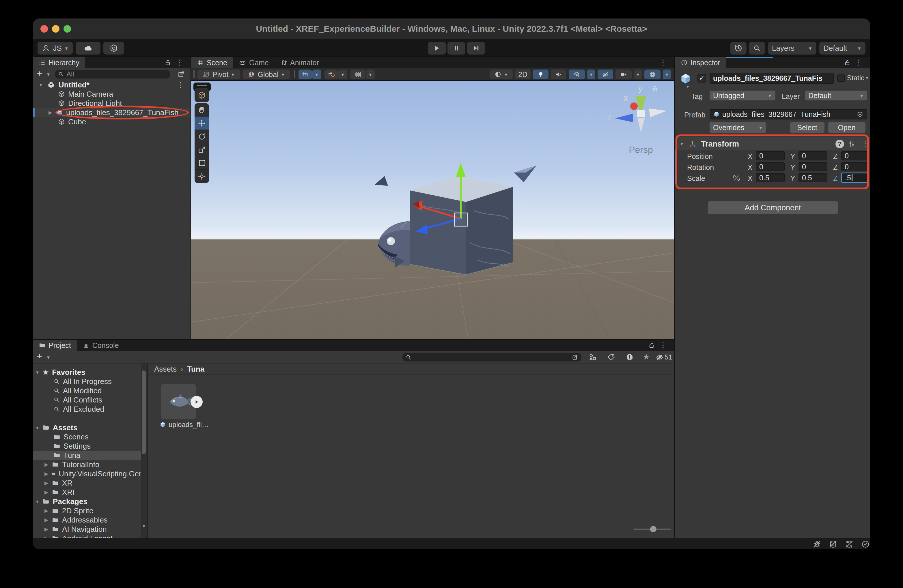  Describe the element at coordinates (847, 127) in the screenshot. I see `open-button: Open` at that location.